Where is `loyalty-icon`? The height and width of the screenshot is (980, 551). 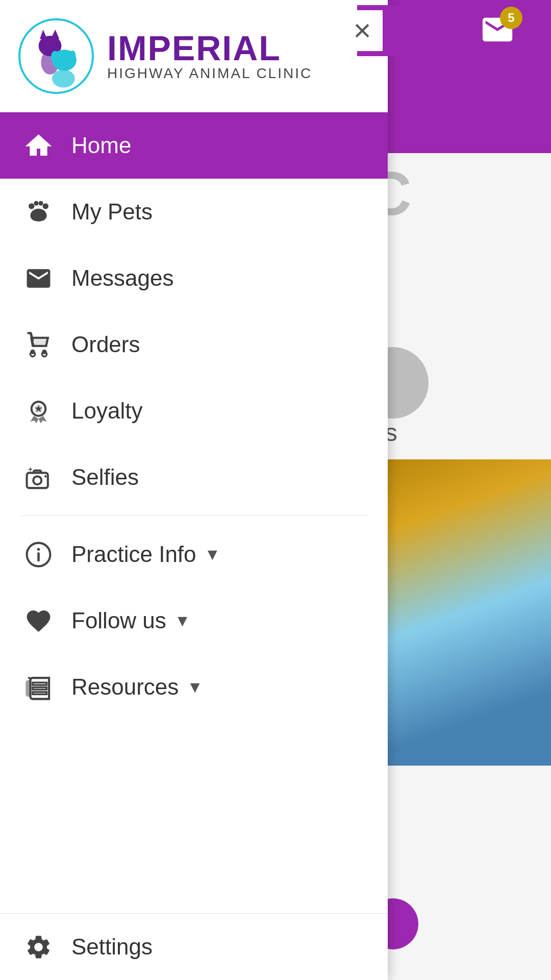 loyalty-icon is located at coordinates (38, 411).